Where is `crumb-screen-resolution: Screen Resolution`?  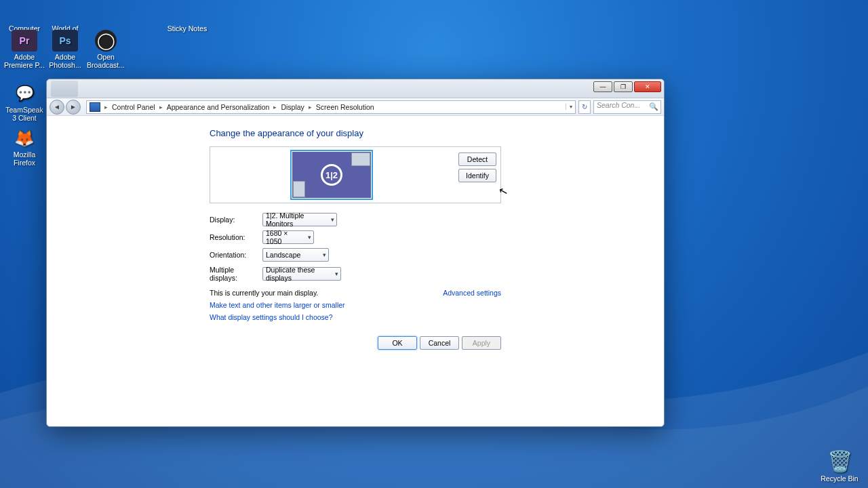 crumb-screen-resolution: Screen Resolution is located at coordinates (345, 107).